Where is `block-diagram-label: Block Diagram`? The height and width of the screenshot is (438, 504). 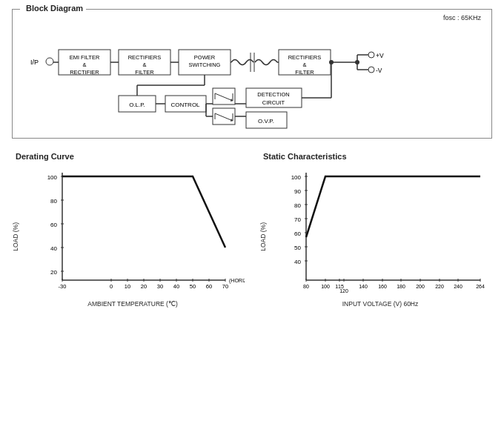 block-diagram-label: Block Diagram is located at coordinates (53, 8).